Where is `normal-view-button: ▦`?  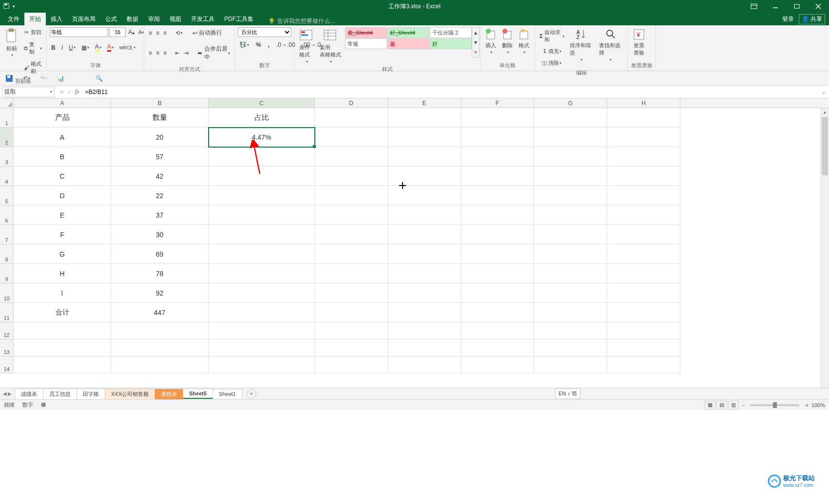
normal-view-button: ▦ is located at coordinates (710, 405).